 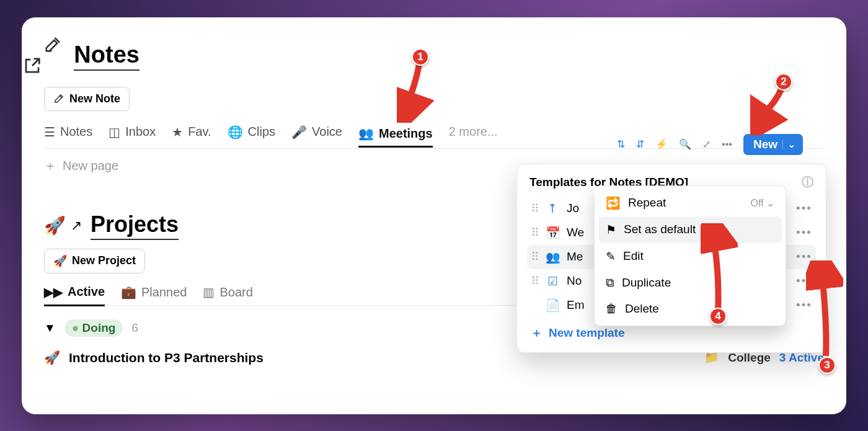 I want to click on tab-active: ▶▶Active, so click(x=74, y=295).